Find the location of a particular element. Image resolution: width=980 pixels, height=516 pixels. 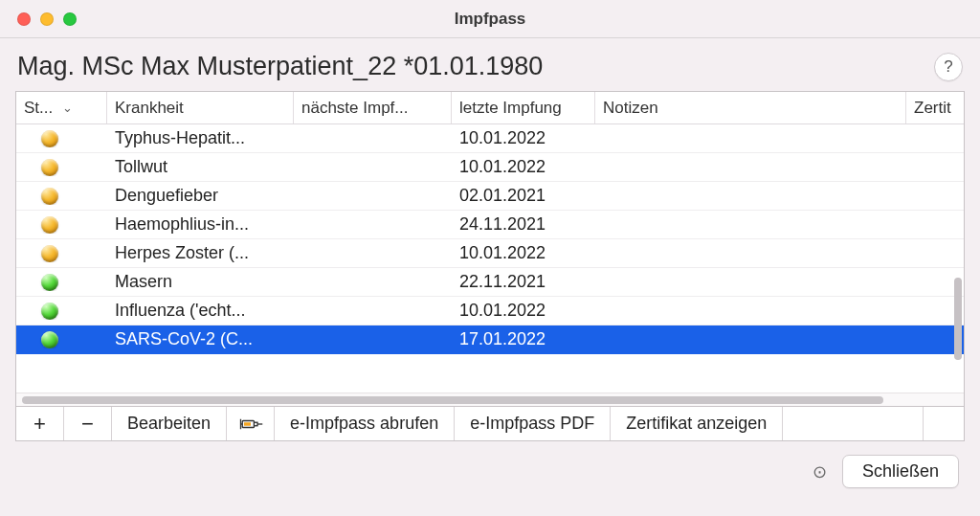

footer: ⊙ Schließen is located at coordinates (490, 479).